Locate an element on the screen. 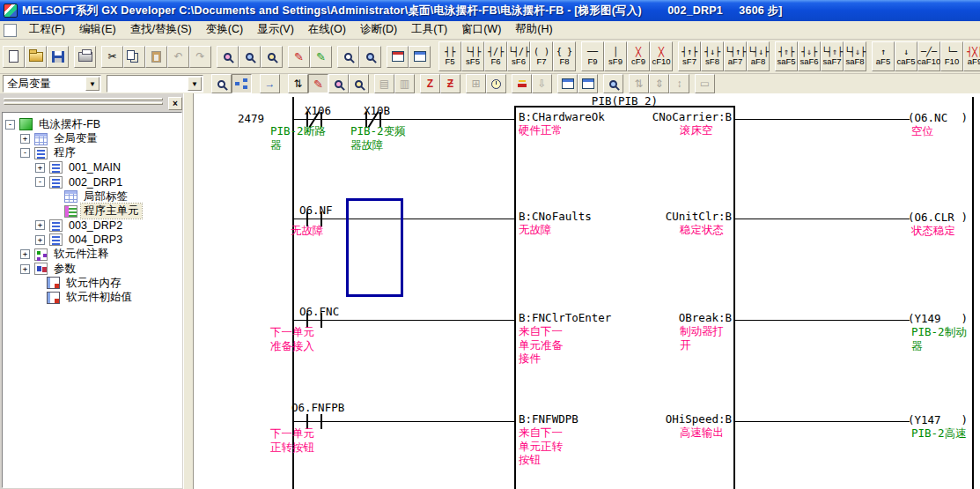 This screenshot has height=489, width=980. cross-reference-button is located at coordinates (349, 56).